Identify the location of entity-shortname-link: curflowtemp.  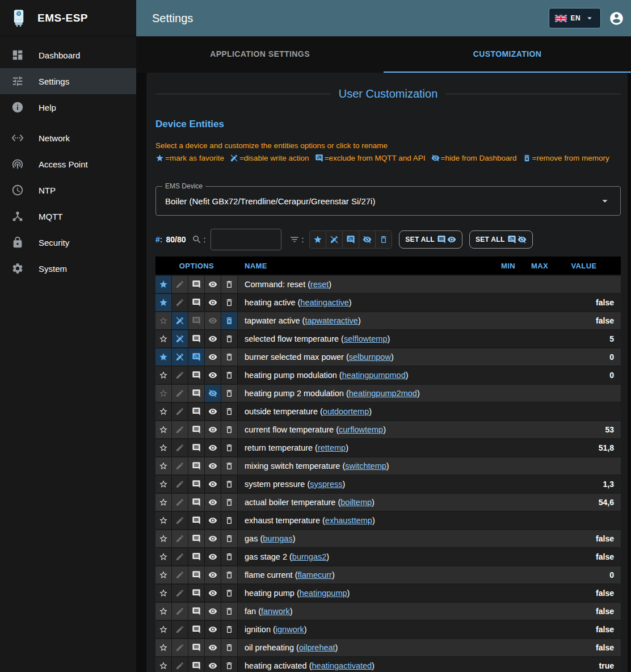
(361, 430).